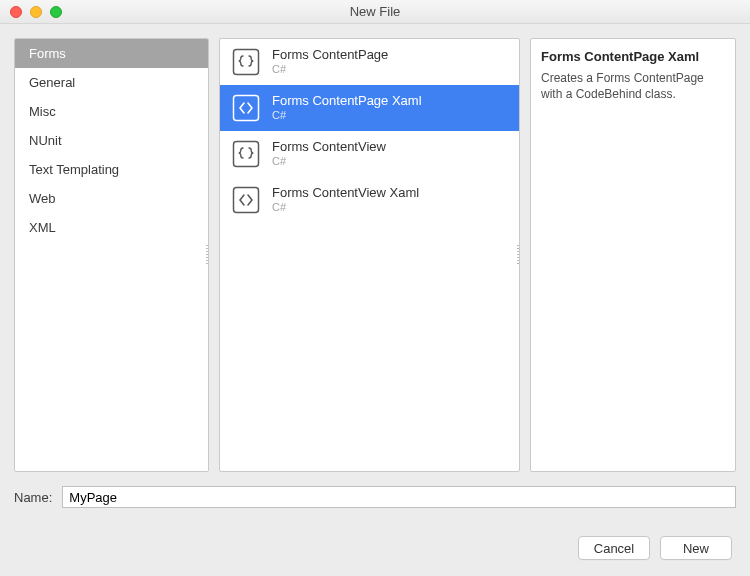 The height and width of the screenshot is (576, 750). I want to click on category-item: Text Templating, so click(112, 170).